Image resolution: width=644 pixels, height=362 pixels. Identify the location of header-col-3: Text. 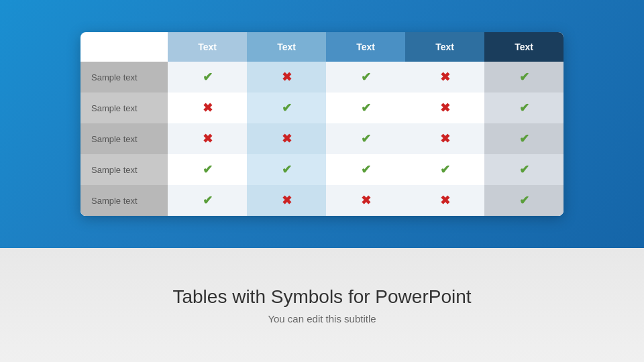
(366, 47).